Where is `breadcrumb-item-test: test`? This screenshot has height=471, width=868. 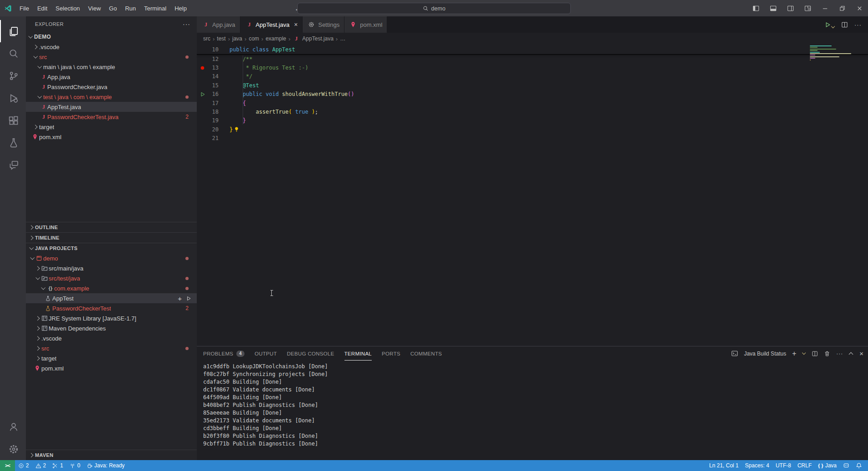
breadcrumb-item-test: test is located at coordinates (221, 39).